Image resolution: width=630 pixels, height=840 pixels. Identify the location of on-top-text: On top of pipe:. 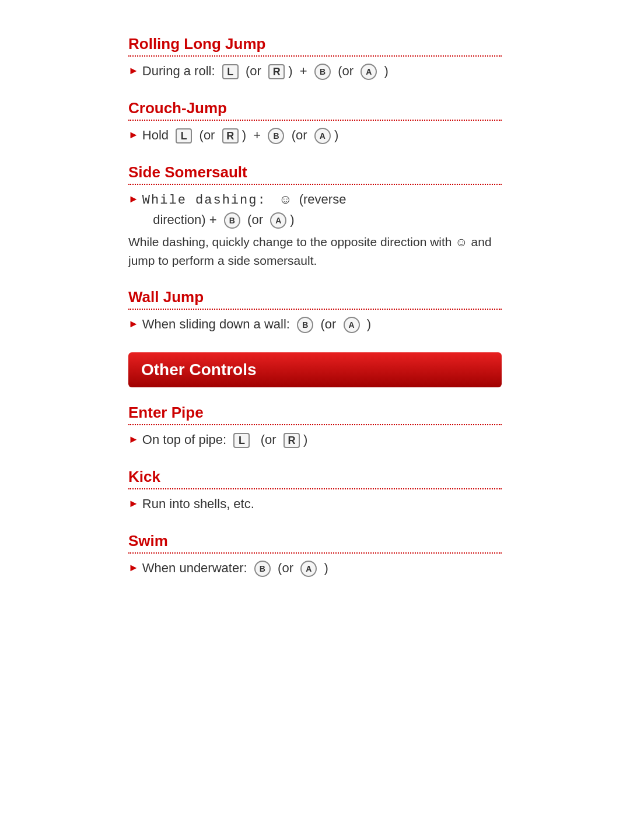
(186, 440).